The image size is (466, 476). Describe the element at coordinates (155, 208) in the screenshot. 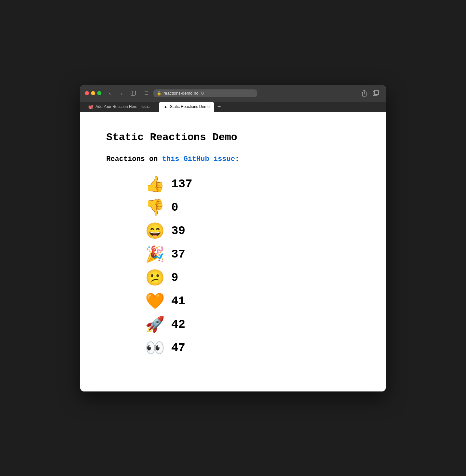

I see `reaction-emoji-thumbs-down: 👎` at that location.